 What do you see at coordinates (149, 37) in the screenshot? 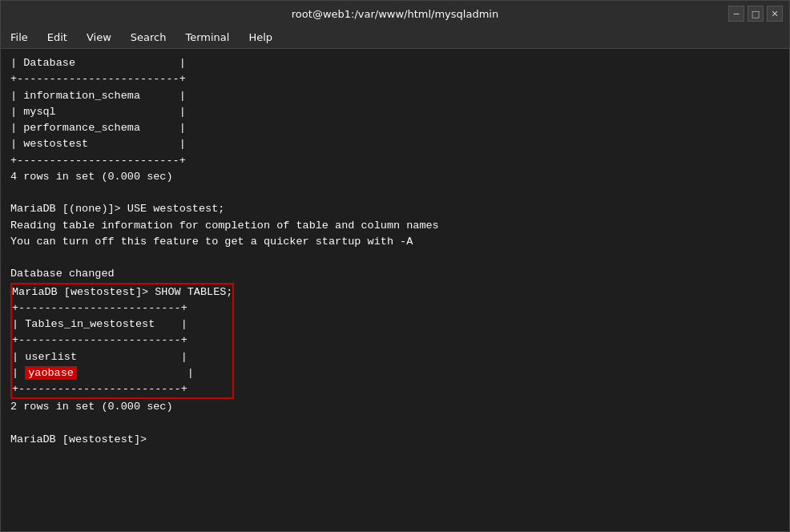
I see `menu-search: Search` at bounding box center [149, 37].